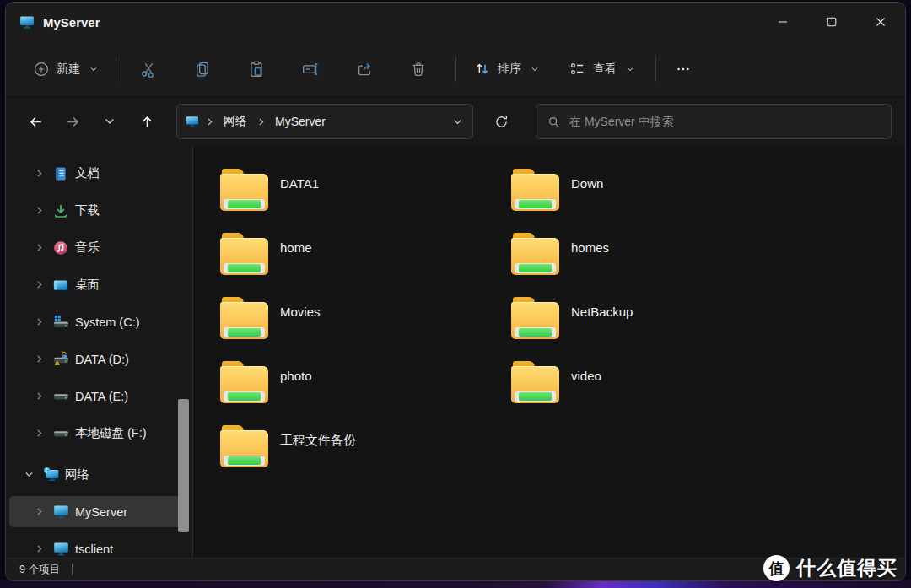 This screenshot has height=588, width=911. I want to click on back-button, so click(35, 121).